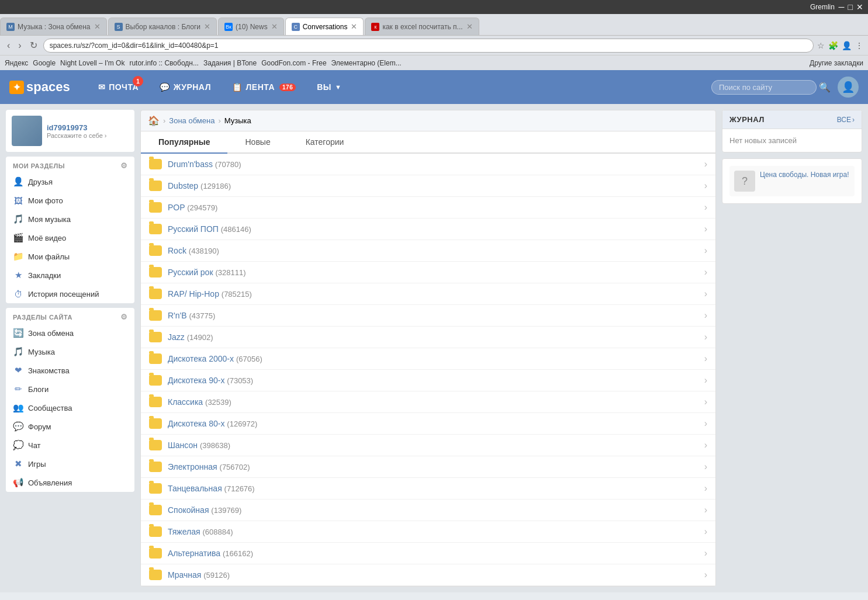 The image size is (868, 600). Describe the element at coordinates (54, 26) in the screenshot. I see `browser-tab-tab1: M Музыка : Зона обмена ✕` at that location.